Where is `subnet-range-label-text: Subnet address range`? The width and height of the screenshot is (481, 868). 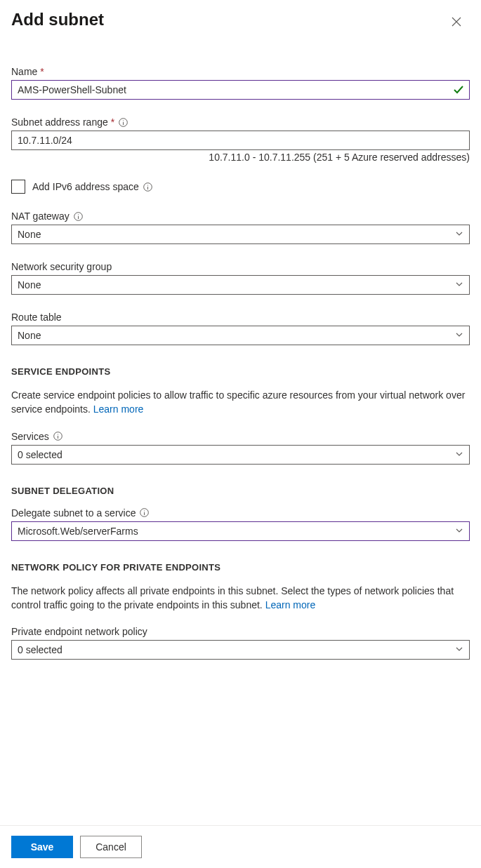
subnet-range-label-text: Subnet address range is located at coordinates (60, 122).